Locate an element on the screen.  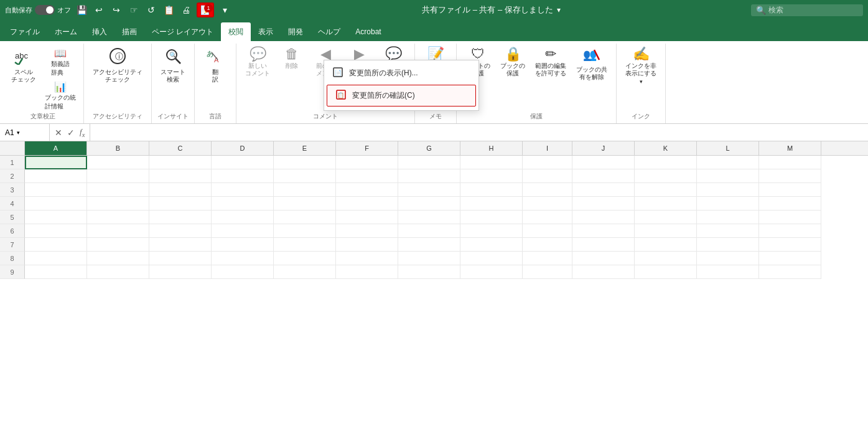
cell-F1 is located at coordinates (367, 163).